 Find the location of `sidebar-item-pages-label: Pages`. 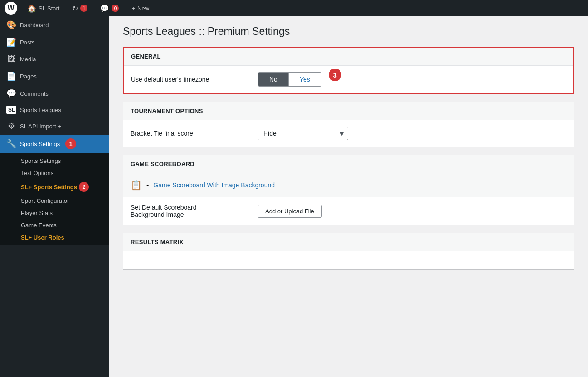

sidebar-item-pages-label: Pages is located at coordinates (28, 76).